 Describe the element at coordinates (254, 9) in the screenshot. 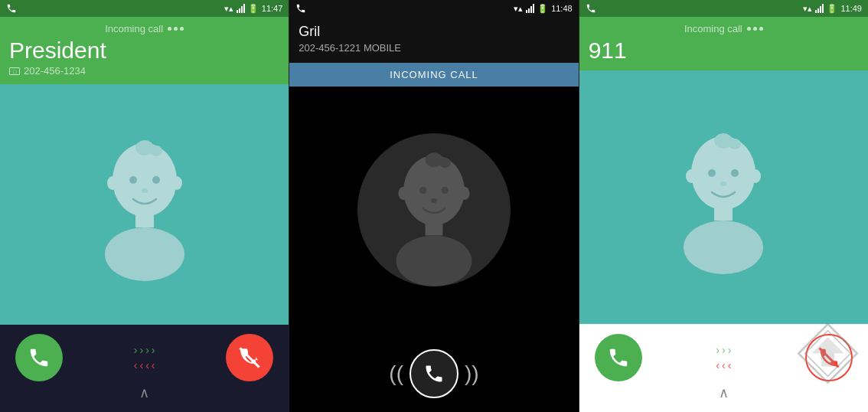

I see `status-right-1: ▾▴ 🔋 11:47` at that location.